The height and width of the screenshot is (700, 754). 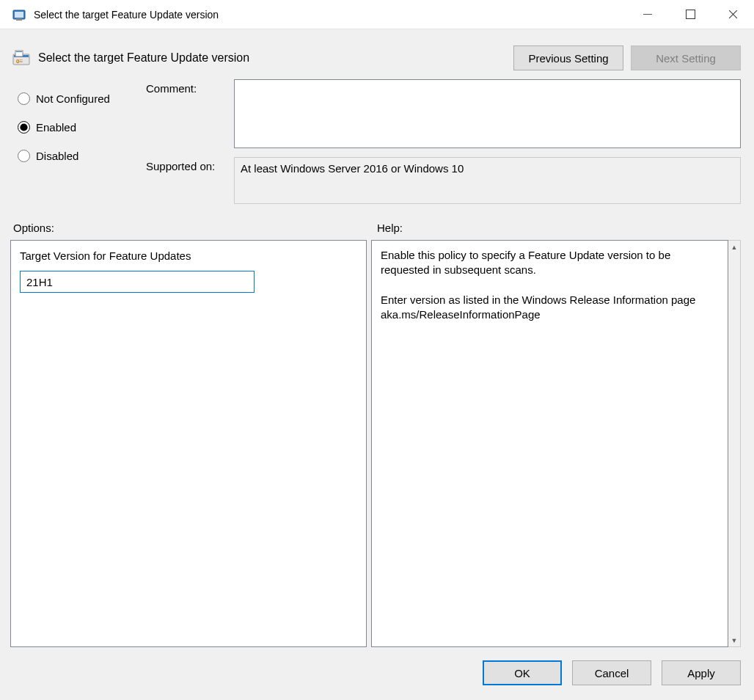 What do you see at coordinates (522, 673) in the screenshot?
I see `ok-button: OK` at bounding box center [522, 673].